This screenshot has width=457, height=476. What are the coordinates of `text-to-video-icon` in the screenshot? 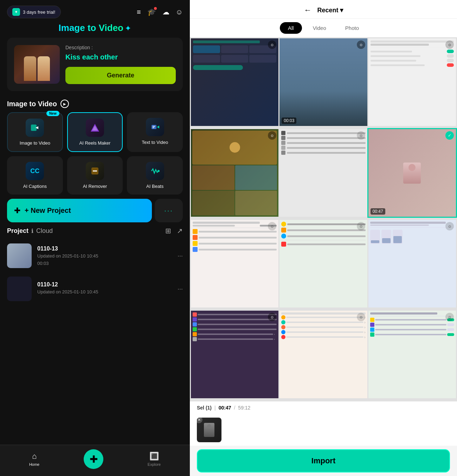 It's located at (155, 127).